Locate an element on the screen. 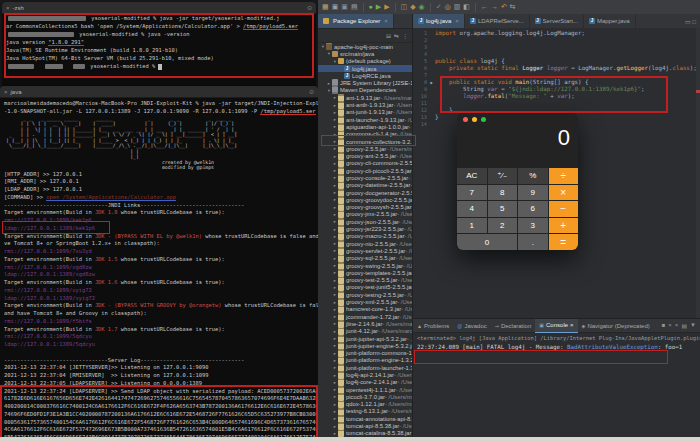  run-icon: ▶ is located at coordinates (378, 7).